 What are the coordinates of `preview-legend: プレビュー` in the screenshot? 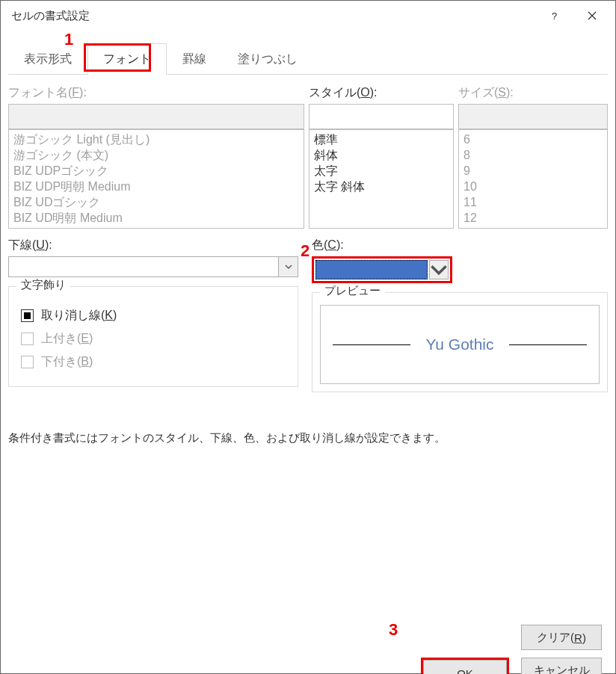 It's located at (353, 291).